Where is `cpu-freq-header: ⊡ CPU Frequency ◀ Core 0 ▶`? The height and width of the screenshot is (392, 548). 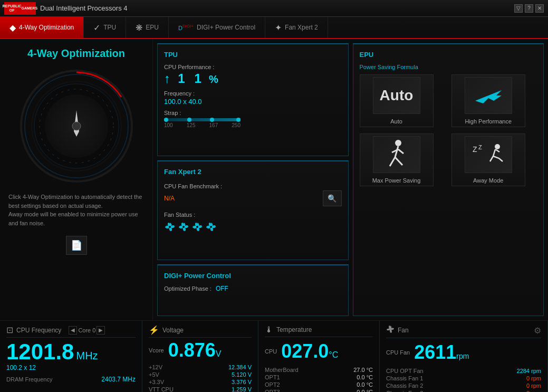
cpu-freq-header: ⊡ CPU Frequency ◀ Core 0 ▶ is located at coordinates (71, 331).